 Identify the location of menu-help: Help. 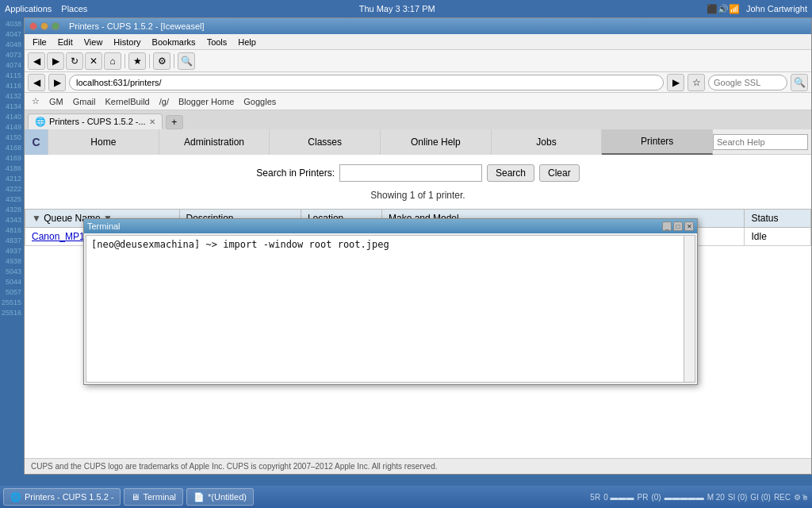
(247, 42).